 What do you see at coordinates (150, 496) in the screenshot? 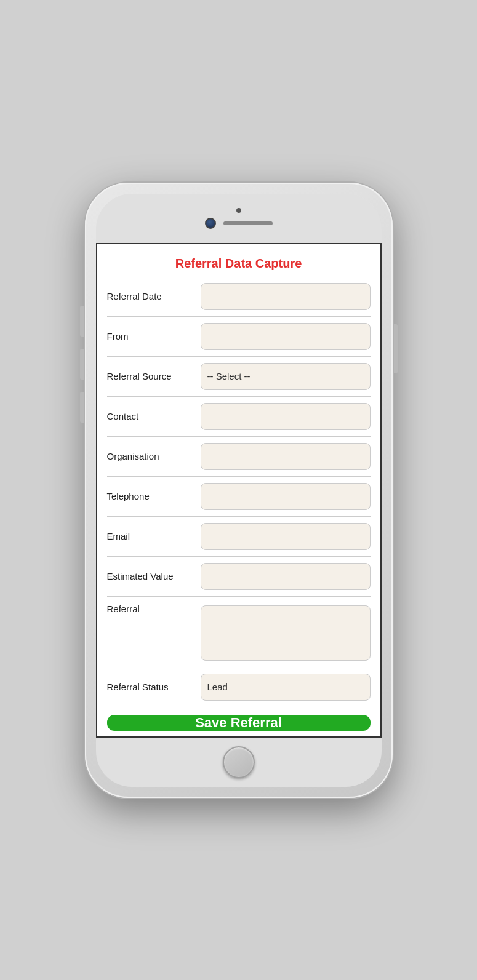
I see `telephone-label: Telephone` at bounding box center [150, 496].